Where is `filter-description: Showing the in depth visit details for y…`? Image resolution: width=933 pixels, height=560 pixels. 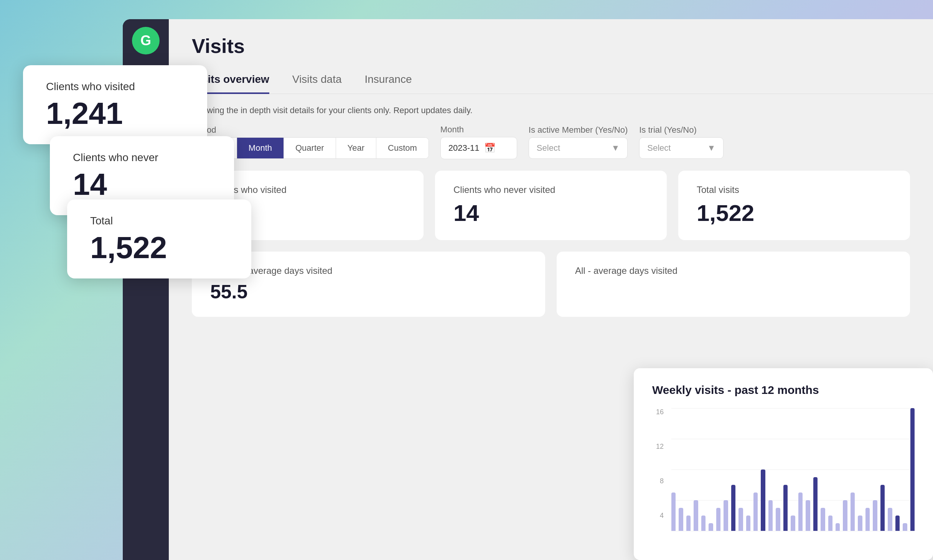
filter-description: Showing the in depth visit details for y… is located at coordinates (551, 110).